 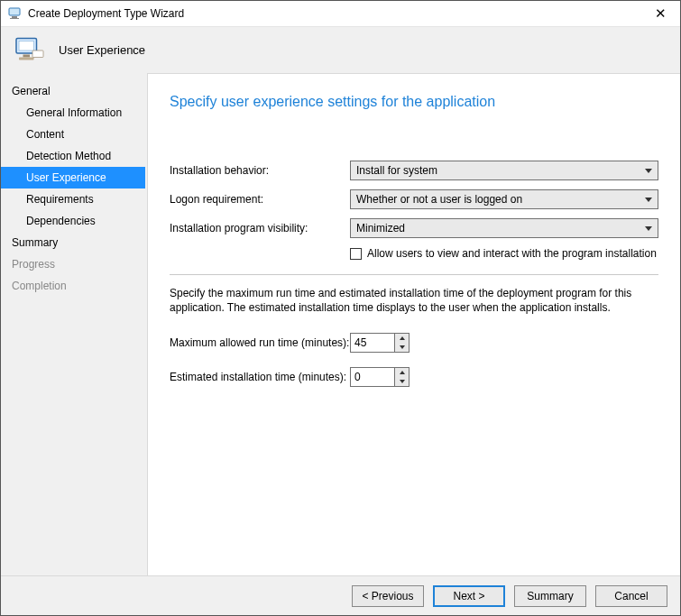 What do you see at coordinates (341, 14) in the screenshot?
I see `titlebar: Create Deployment Type Wizard ✕` at bounding box center [341, 14].